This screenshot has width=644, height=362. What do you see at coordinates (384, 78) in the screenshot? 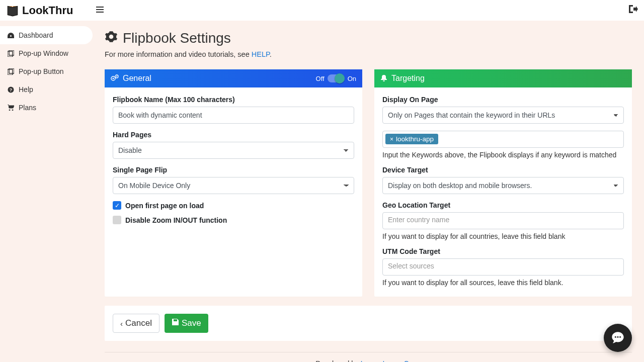
I see `bell-icon` at bounding box center [384, 78].